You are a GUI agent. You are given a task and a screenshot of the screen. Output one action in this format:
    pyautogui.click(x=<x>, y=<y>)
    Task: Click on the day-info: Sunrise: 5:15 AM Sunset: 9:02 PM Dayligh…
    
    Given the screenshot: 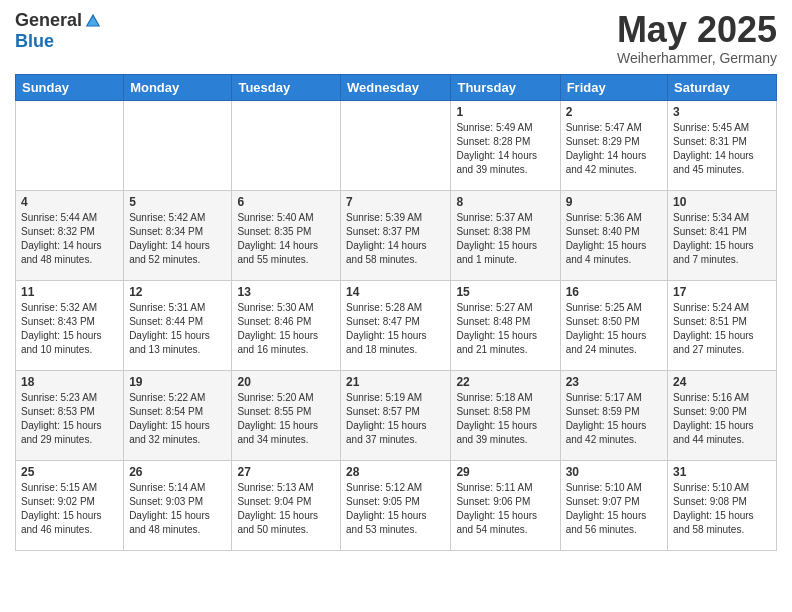 What is the action you would take?
    pyautogui.click(x=70, y=509)
    